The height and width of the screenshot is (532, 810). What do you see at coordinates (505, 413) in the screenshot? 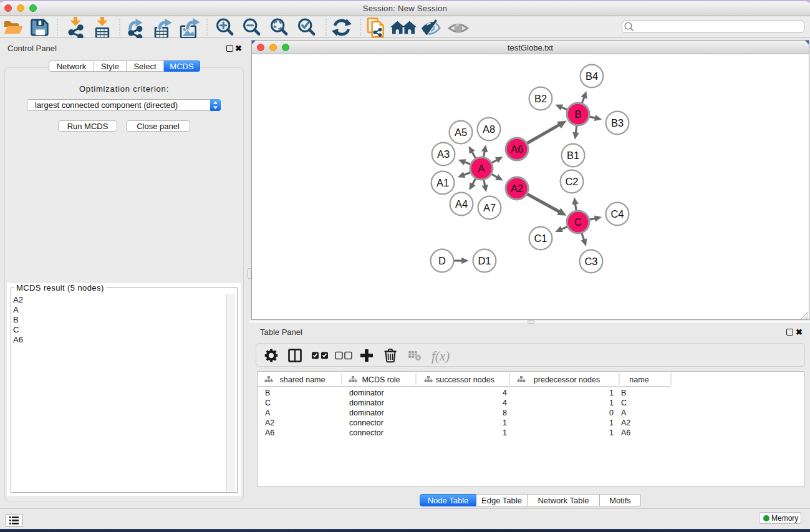
I see `svg-text: 8` at bounding box center [505, 413].